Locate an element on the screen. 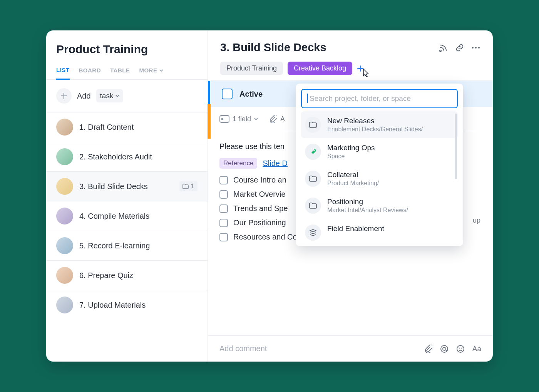 This screenshot has height=392, width=539. comment-tools: Aa is located at coordinates (453, 349).